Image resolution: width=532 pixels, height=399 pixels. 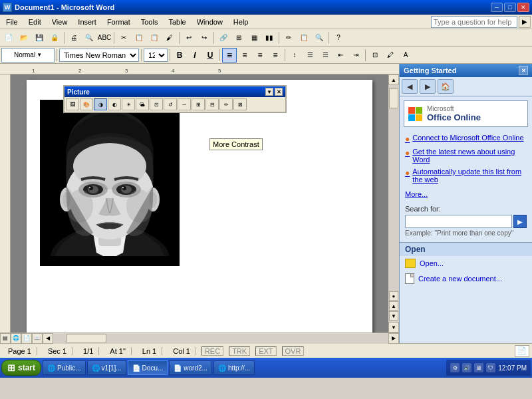 What do you see at coordinates (142, 104) in the screenshot?
I see `less-brightness-button: 🌥` at bounding box center [142, 104].